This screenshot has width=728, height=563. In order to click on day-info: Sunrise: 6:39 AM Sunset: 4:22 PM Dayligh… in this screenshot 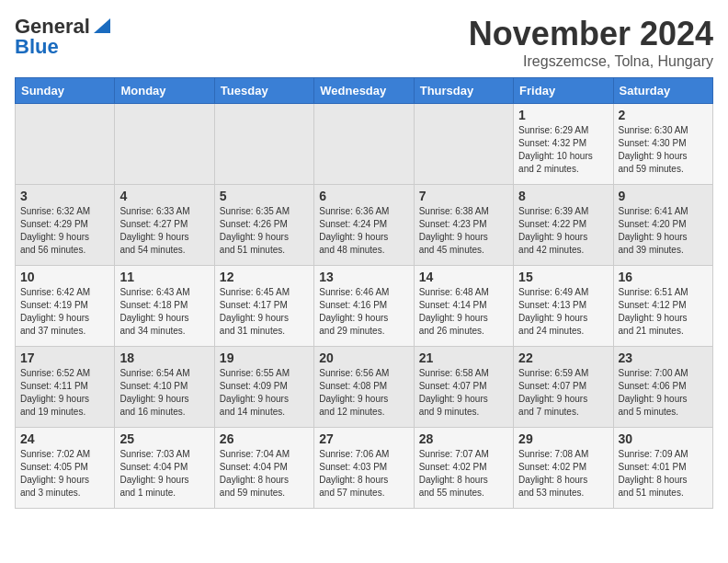, I will do `click(563, 231)`.